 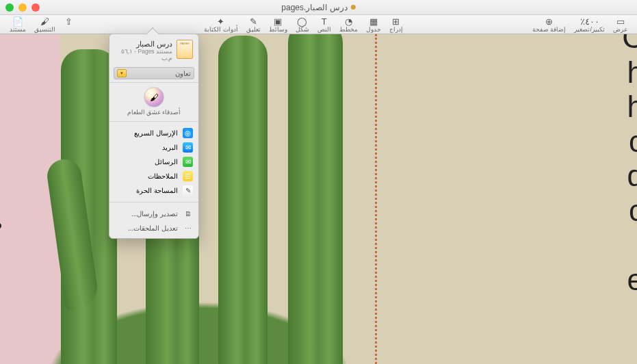 I want to click on media-label: وسائط, so click(x=278, y=30).